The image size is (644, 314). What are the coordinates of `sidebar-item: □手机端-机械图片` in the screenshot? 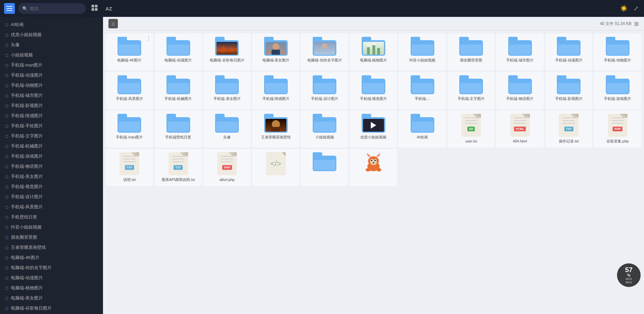 It's located at (51, 146).